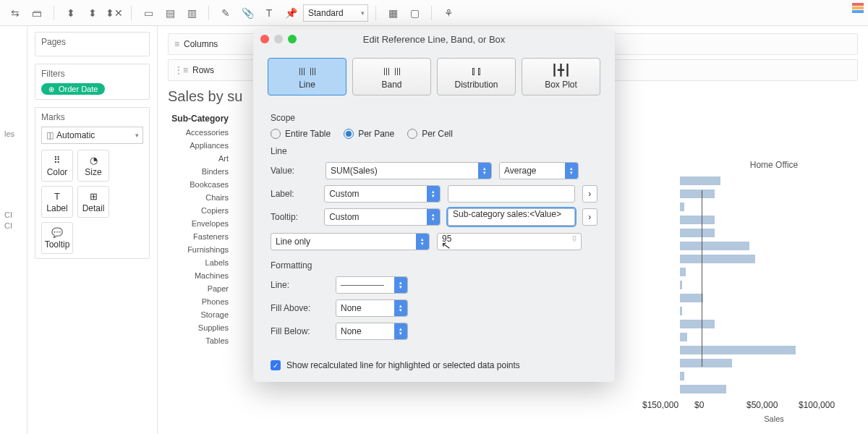 This screenshot has height=434, width=868. I want to click on fit-dropdown: Standard, so click(336, 13).